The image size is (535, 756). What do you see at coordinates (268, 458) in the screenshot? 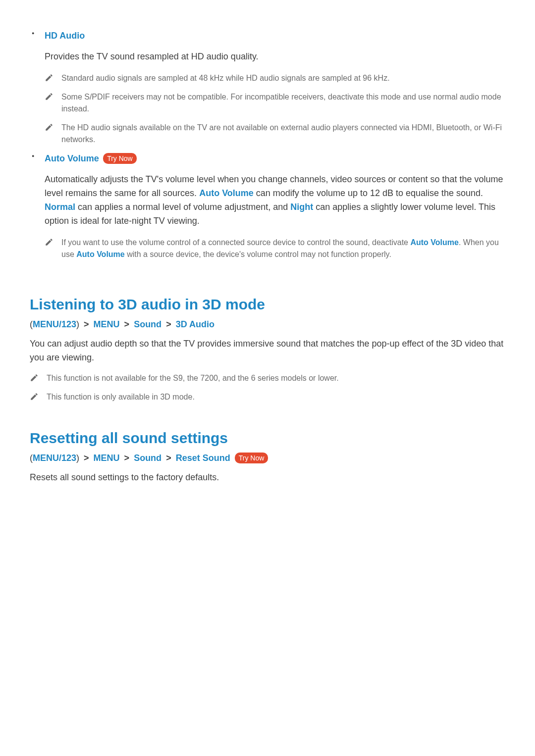
I see `breadcrumb: (MENU/123) > MENU > Sound > Reset Sound …` at bounding box center [268, 458].